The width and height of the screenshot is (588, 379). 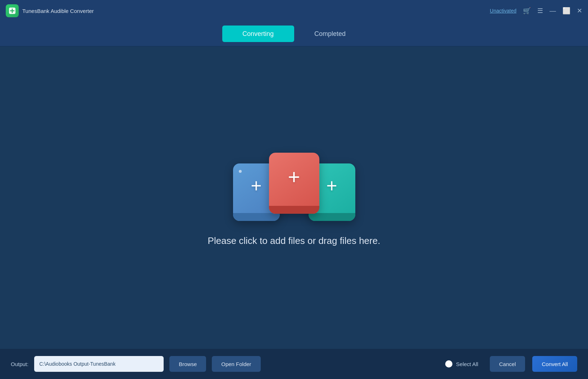 What do you see at coordinates (553, 11) in the screenshot?
I see `minimize-button: —` at bounding box center [553, 11].